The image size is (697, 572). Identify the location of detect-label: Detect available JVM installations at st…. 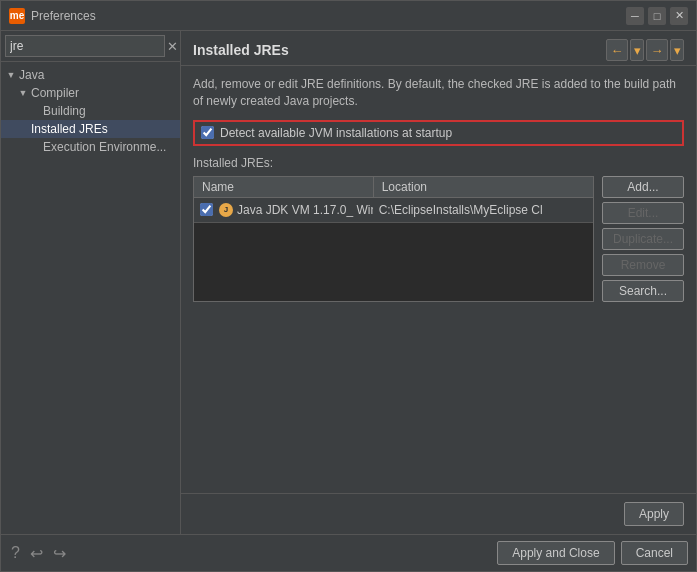
(336, 133).